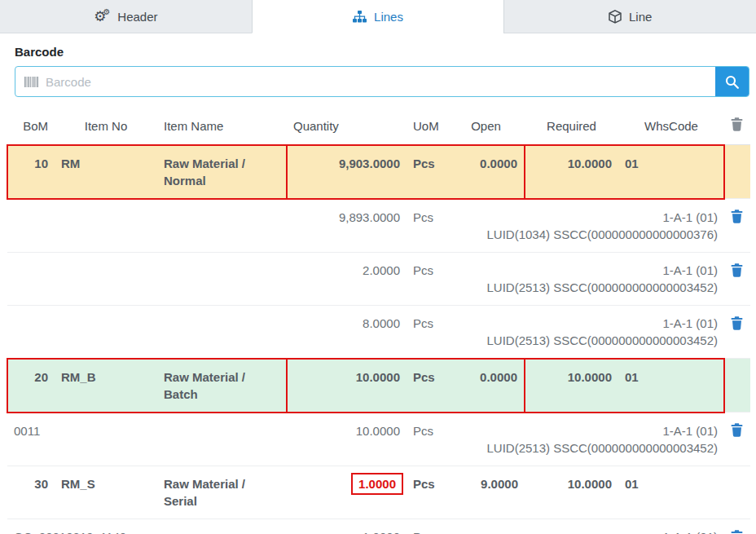  What do you see at coordinates (106, 386) in the screenshot?
I see `itemno-cell: RM_B` at bounding box center [106, 386].